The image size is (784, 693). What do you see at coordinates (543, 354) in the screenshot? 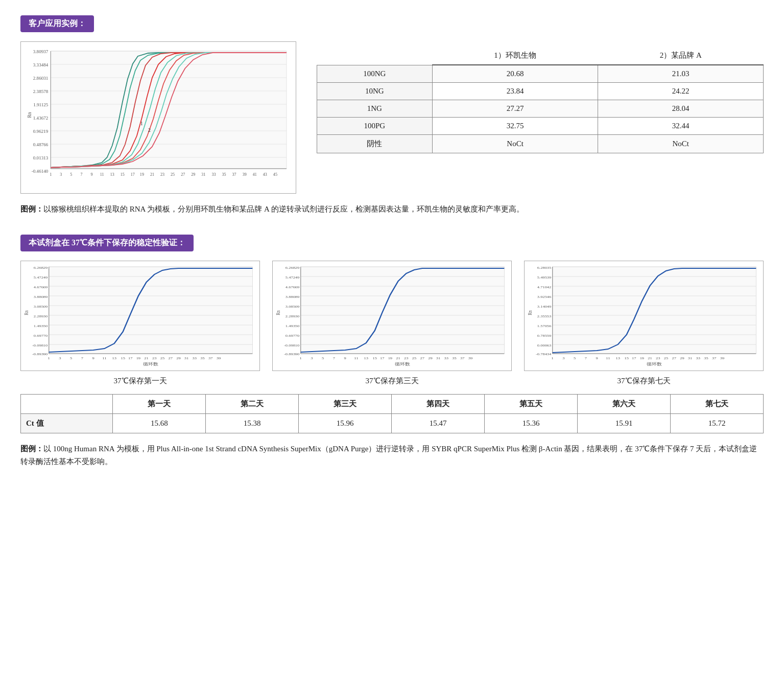
I see `svg-text: -0.78434` at bounding box center [543, 354].